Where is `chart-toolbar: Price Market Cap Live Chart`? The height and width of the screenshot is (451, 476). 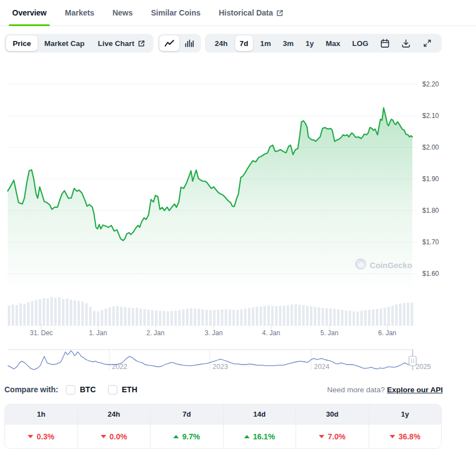 chart-toolbar: Price Market Cap Live Chart is located at coordinates (238, 43).